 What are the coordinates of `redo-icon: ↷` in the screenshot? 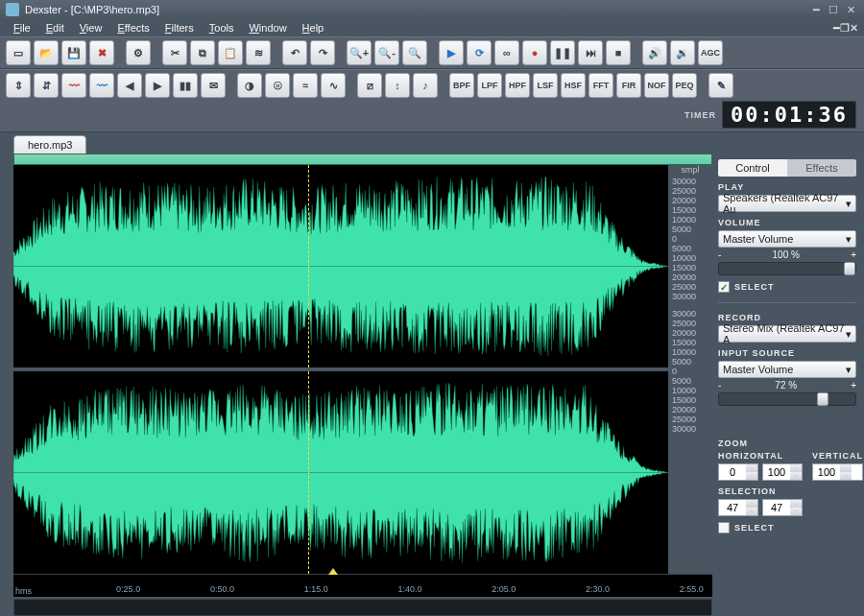 It's located at (323, 53).